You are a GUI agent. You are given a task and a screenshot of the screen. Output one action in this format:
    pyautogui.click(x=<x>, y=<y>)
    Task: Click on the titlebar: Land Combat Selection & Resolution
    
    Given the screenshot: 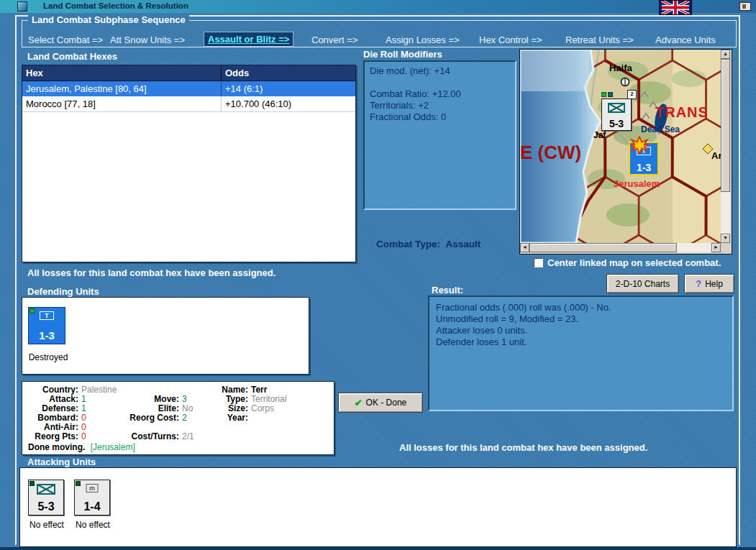 What is the action you would take?
    pyautogui.click(x=378, y=6)
    